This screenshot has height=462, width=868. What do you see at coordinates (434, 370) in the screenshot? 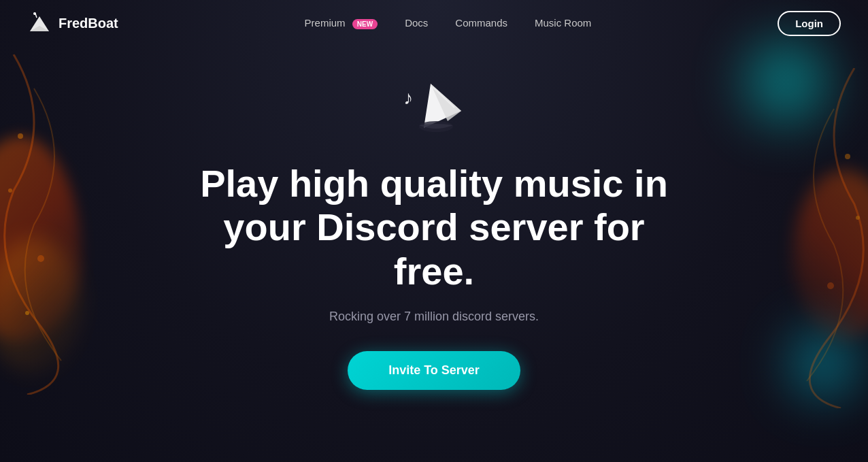
I see `invite-to-server-button: Invite To Server` at bounding box center [434, 370].